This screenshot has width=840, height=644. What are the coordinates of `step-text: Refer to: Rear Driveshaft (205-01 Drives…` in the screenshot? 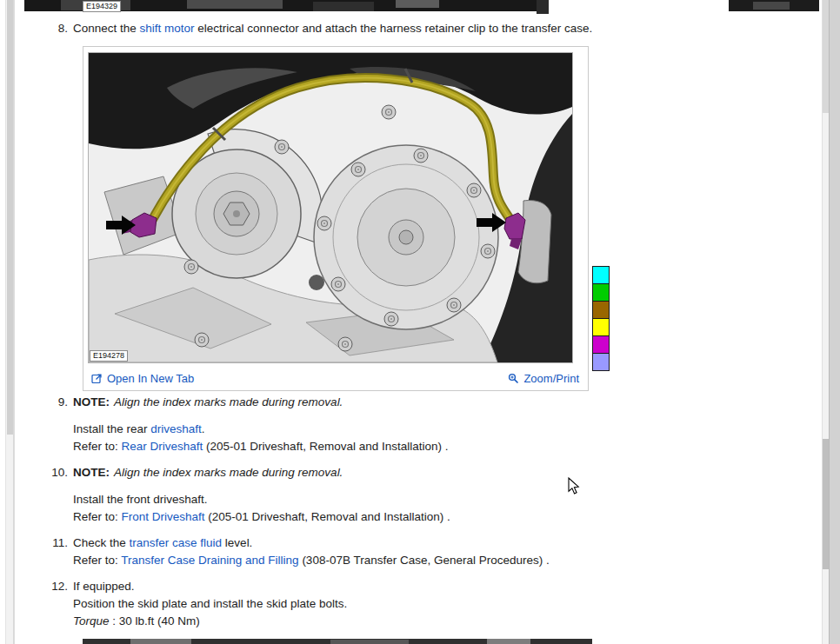 It's located at (261, 447).